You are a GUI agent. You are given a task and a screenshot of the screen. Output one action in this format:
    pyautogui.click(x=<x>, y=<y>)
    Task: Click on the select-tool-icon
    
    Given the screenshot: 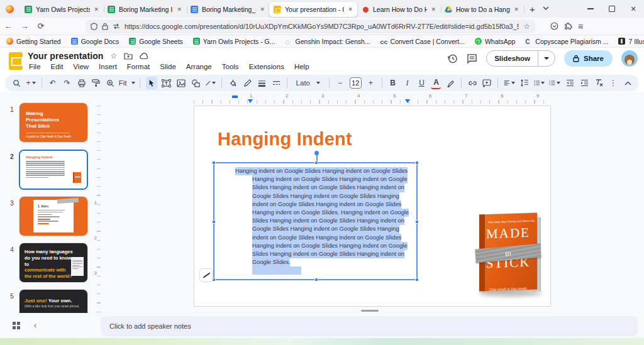 What is the action you would take?
    pyautogui.click(x=152, y=83)
    